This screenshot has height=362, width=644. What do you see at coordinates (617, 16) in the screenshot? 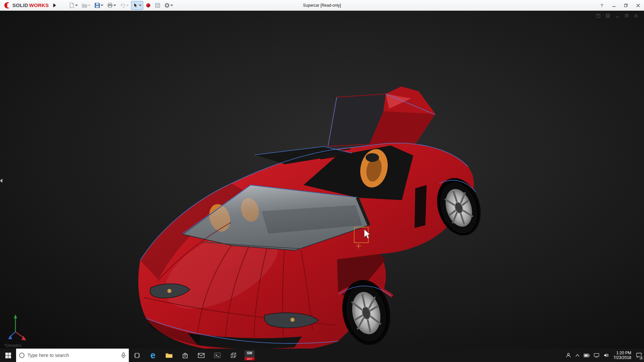
I see `child-window-controls` at bounding box center [617, 16].